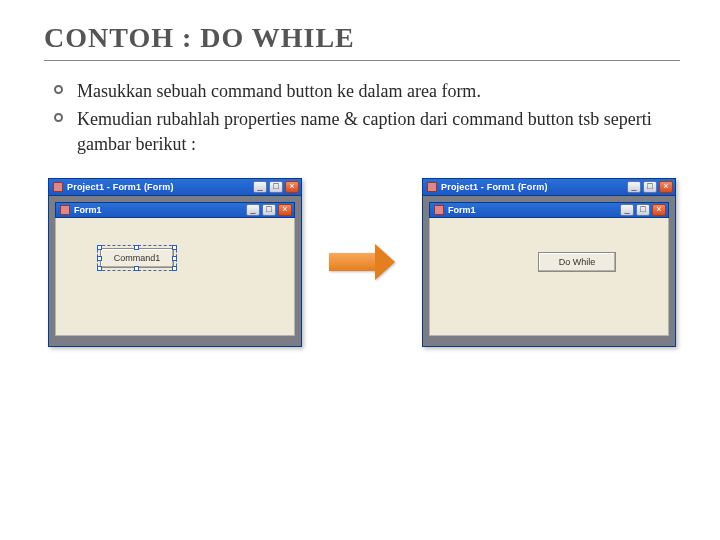 The width and height of the screenshot is (720, 540). What do you see at coordinates (367, 91) in the screenshot?
I see `bullet-item: Masukkan sebuah command button ke dalam …` at bounding box center [367, 91].